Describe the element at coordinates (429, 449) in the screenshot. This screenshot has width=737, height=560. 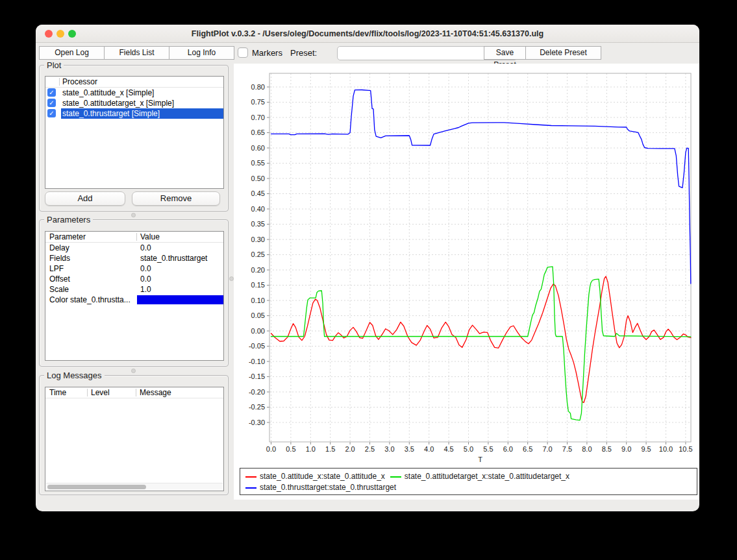
I see `svg-text: 4.0` at that location.